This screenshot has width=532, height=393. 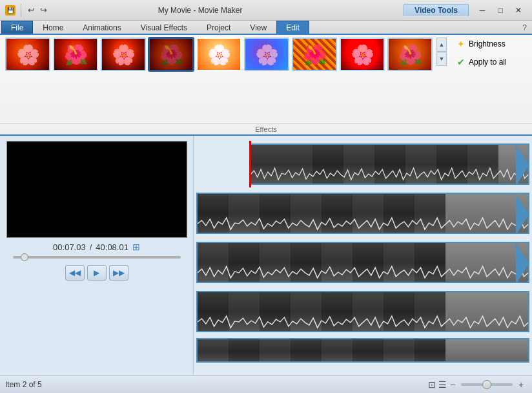 What do you see at coordinates (97, 189) in the screenshot?
I see `preview-screen` at bounding box center [97, 189].